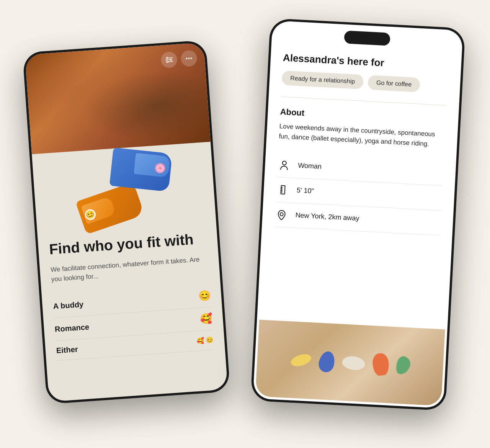  I want to click on buddy-emoji: 😊, so click(204, 296).